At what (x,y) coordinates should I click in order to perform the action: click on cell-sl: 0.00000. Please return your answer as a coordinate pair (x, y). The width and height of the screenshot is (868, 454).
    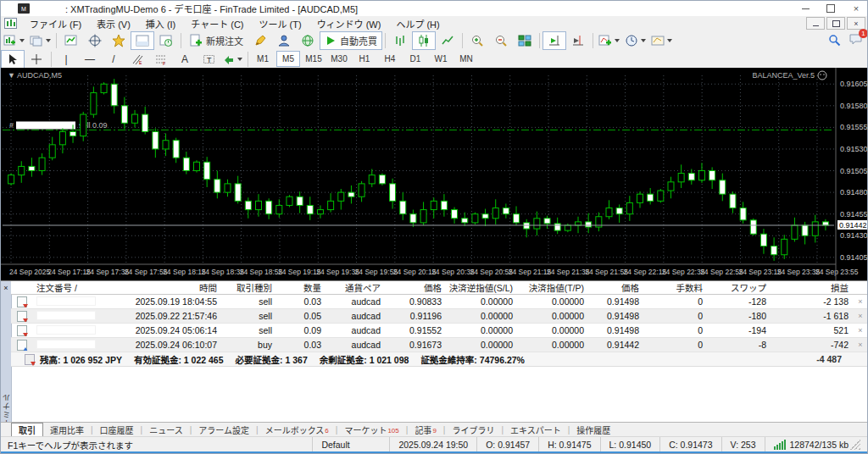
    Looking at the image, I should click on (481, 316).